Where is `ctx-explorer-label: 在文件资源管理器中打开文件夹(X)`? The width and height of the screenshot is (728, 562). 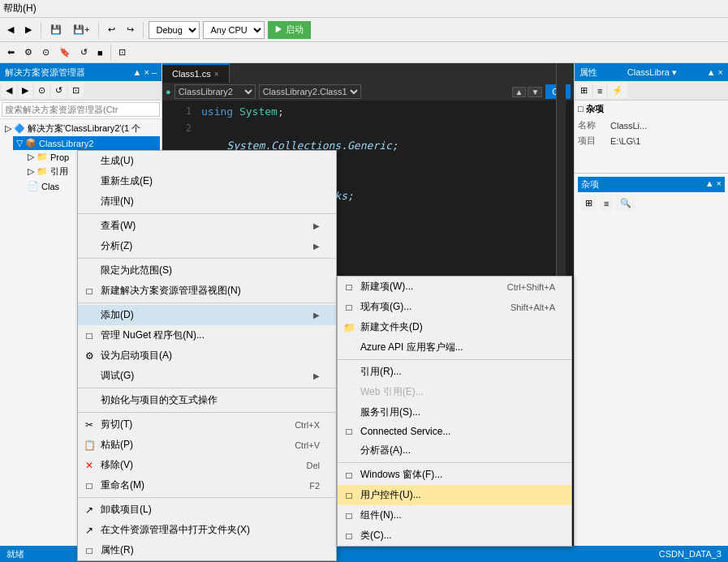
ctx-explorer-label: 在文件资源管理器中打开文件夹(X) is located at coordinates (175, 530).